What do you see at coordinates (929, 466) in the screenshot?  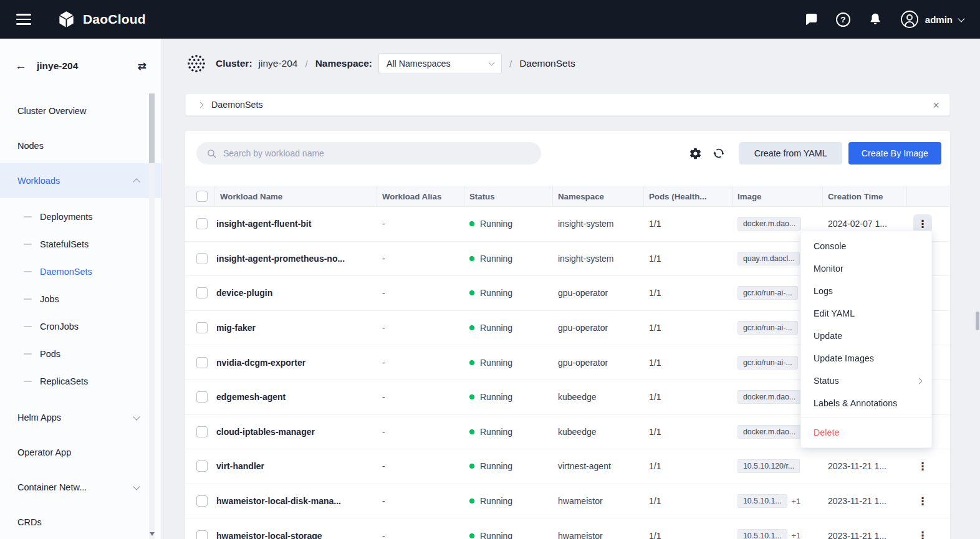 I see `row-actions-cell: ⋮` at bounding box center [929, 466].